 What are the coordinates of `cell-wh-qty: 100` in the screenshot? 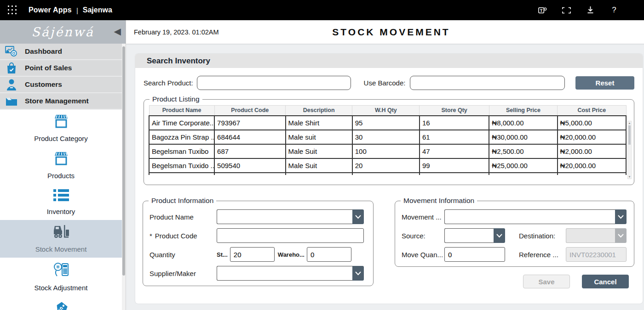 It's located at (386, 152).